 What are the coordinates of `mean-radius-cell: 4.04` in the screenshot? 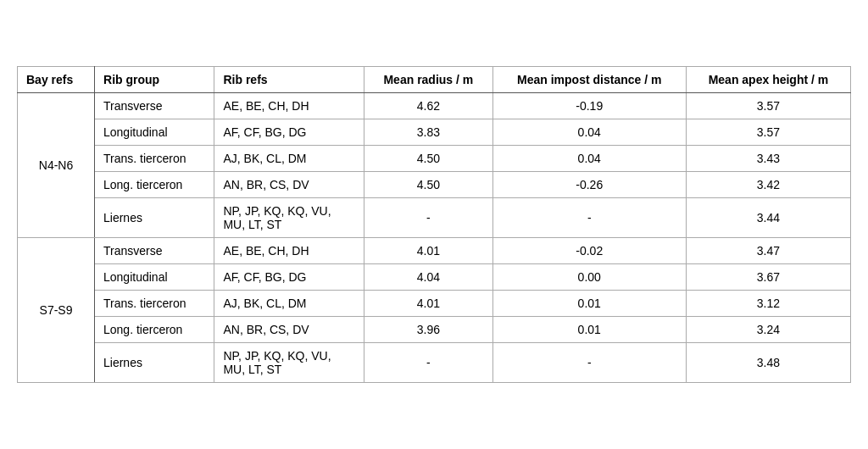 It's located at (429, 278).